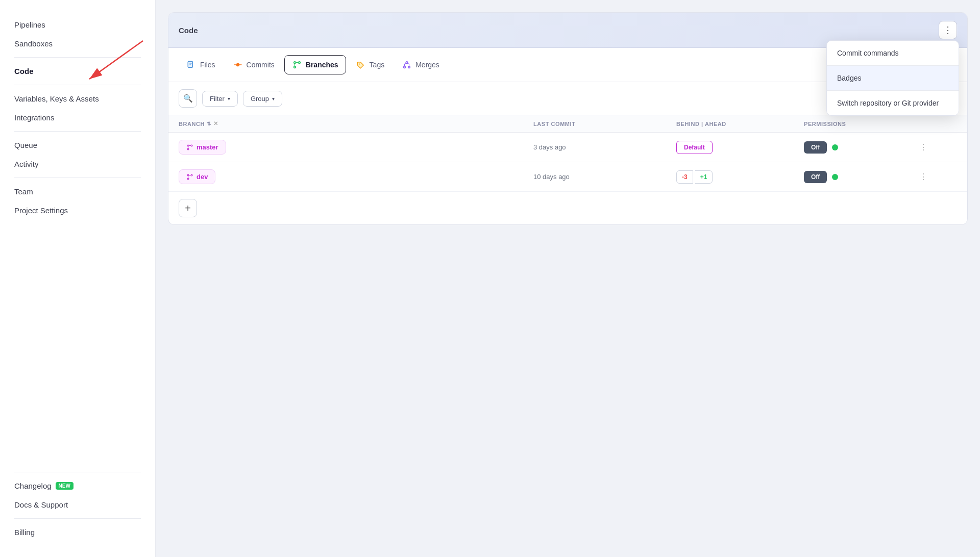  What do you see at coordinates (322, 65) in the screenshot?
I see `tab-branches-label: Branches` at bounding box center [322, 65].